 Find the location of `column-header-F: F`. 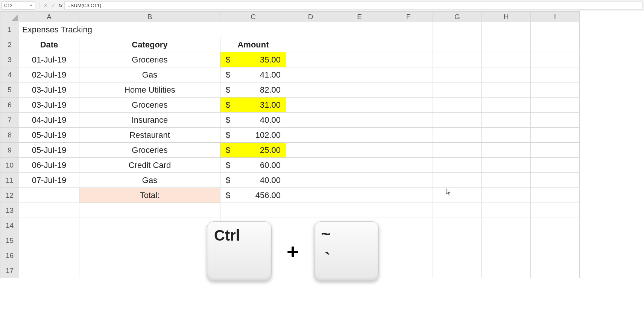

column-header-F: F is located at coordinates (409, 17).